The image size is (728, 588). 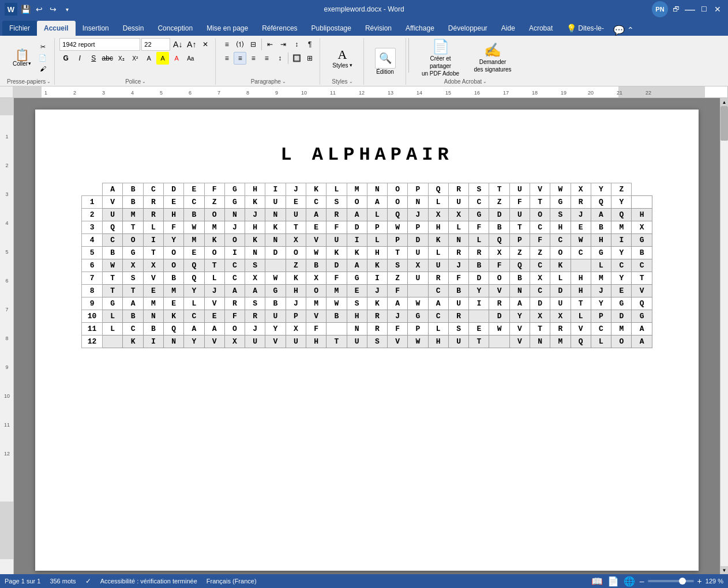 I want to click on styles-expand: ⌄, so click(x=351, y=82).